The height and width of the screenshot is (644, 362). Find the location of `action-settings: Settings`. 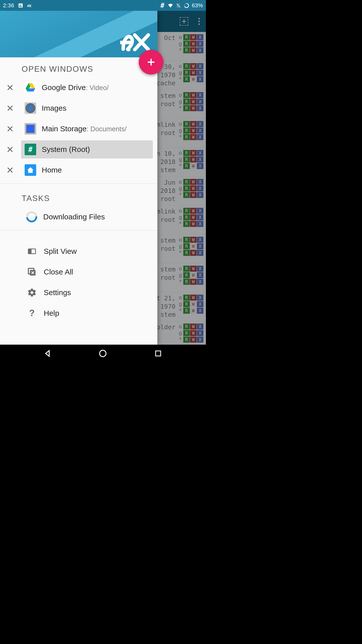

action-settings: Settings is located at coordinates (79, 293).